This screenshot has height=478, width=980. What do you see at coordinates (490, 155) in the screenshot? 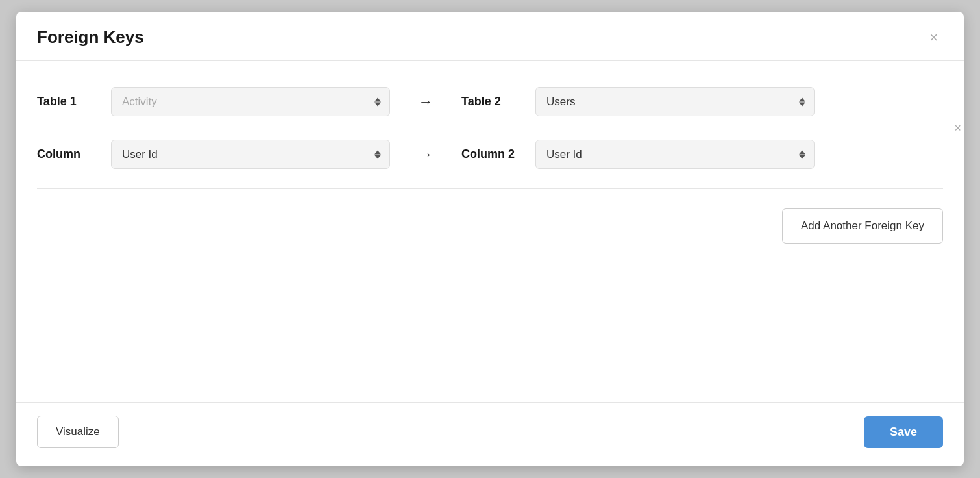
I see `column-row-section: Column User Id Id Name Email → Column 2` at bounding box center [490, 155].